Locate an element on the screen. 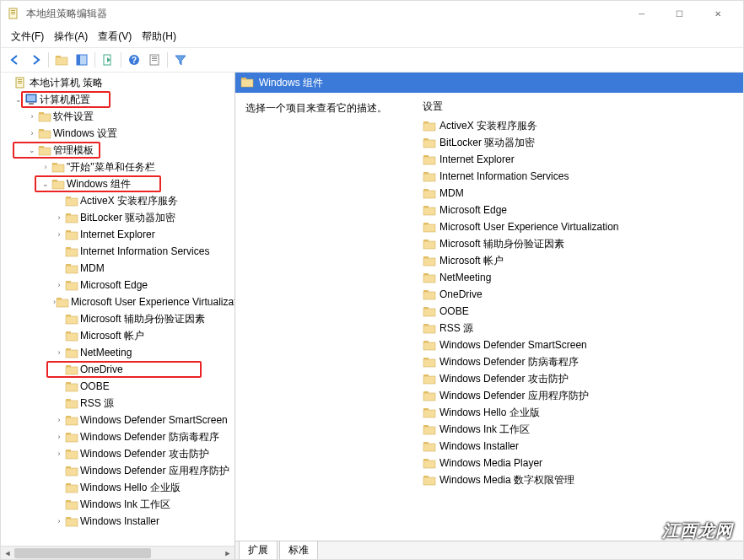  scroll-right-icon: ► is located at coordinates (228, 553).